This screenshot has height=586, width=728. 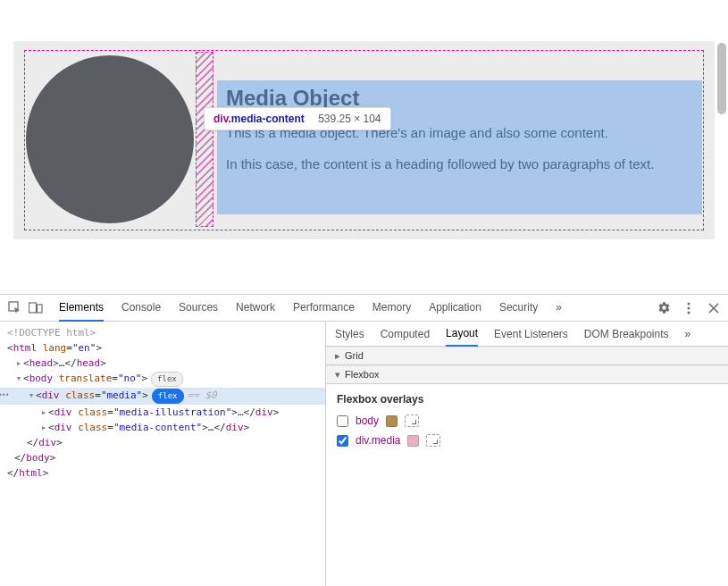 I want to click on flexbox-overlays-title: Flexbox overlays, so click(x=527, y=399).